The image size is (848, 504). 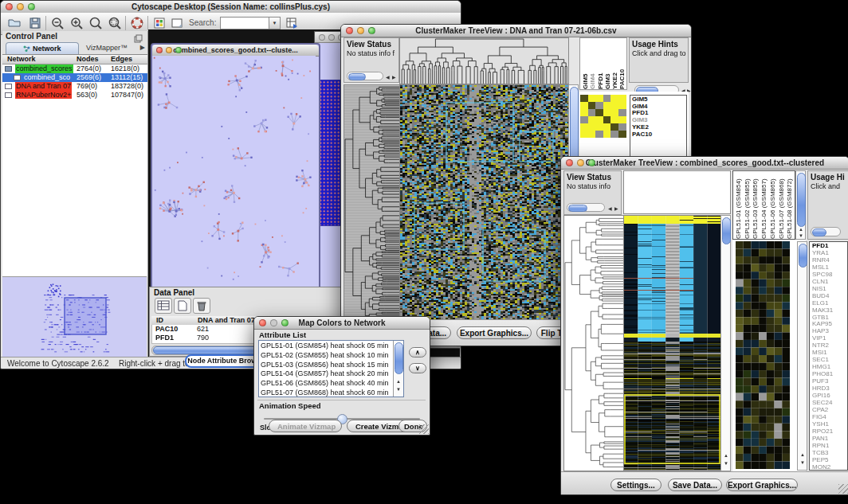 I want to click on zoom-fit-icon, so click(x=96, y=23).